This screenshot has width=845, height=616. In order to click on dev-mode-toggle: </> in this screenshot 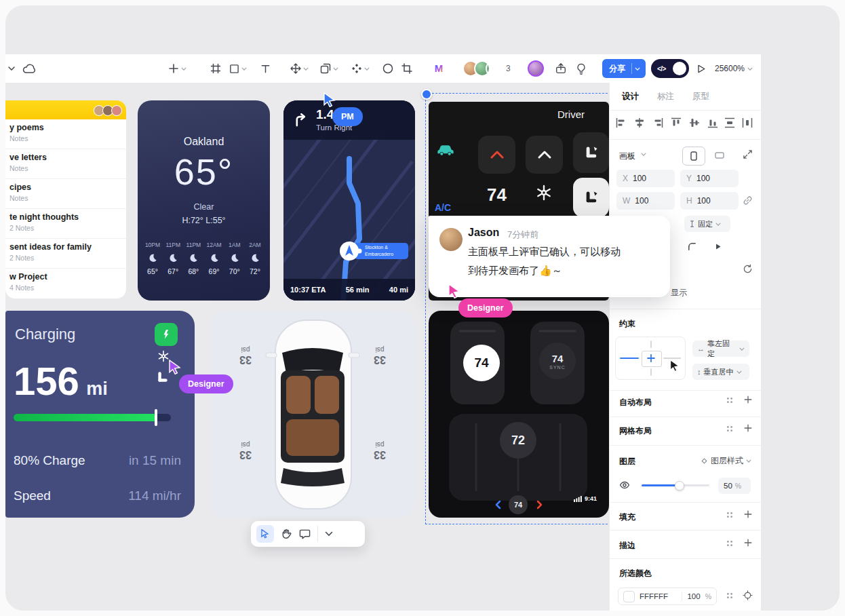, I will do `click(670, 69)`.